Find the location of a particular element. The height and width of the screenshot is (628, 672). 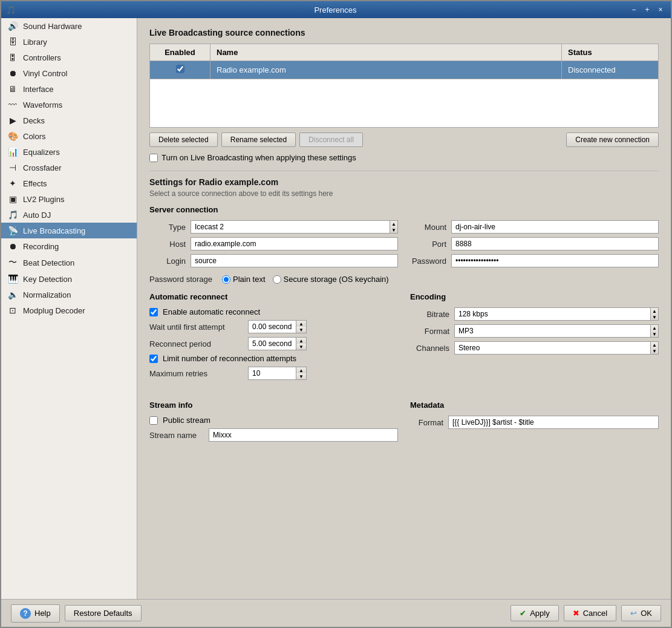

sidebar-item-colors: 🎨 Colors is located at coordinates (69, 136).